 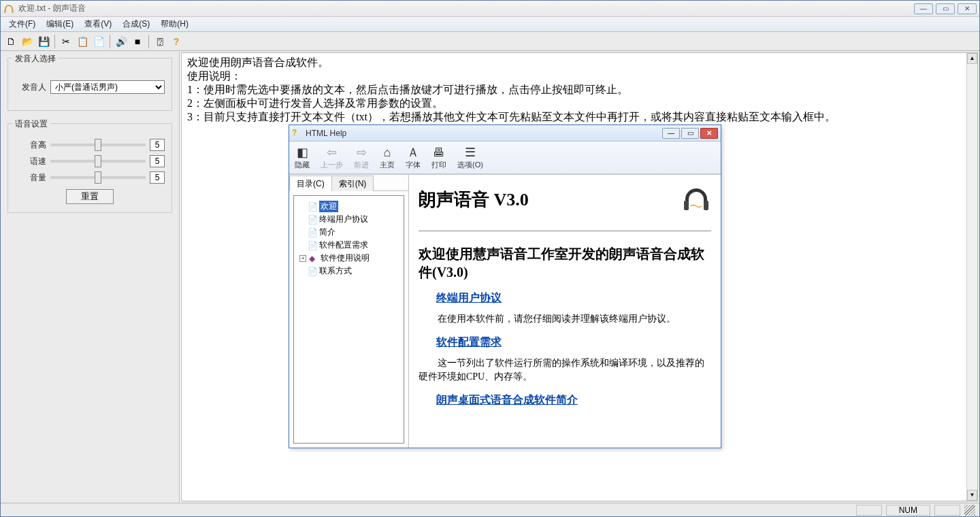 I want to click on help-hide-button: ◧隐藏, so click(x=302, y=158).